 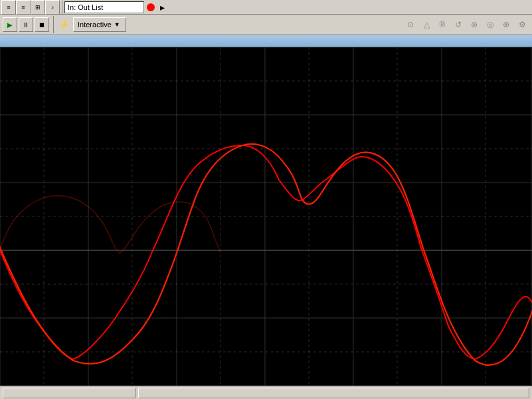 I want to click on pause-button: ⏸, so click(x=26, y=25).